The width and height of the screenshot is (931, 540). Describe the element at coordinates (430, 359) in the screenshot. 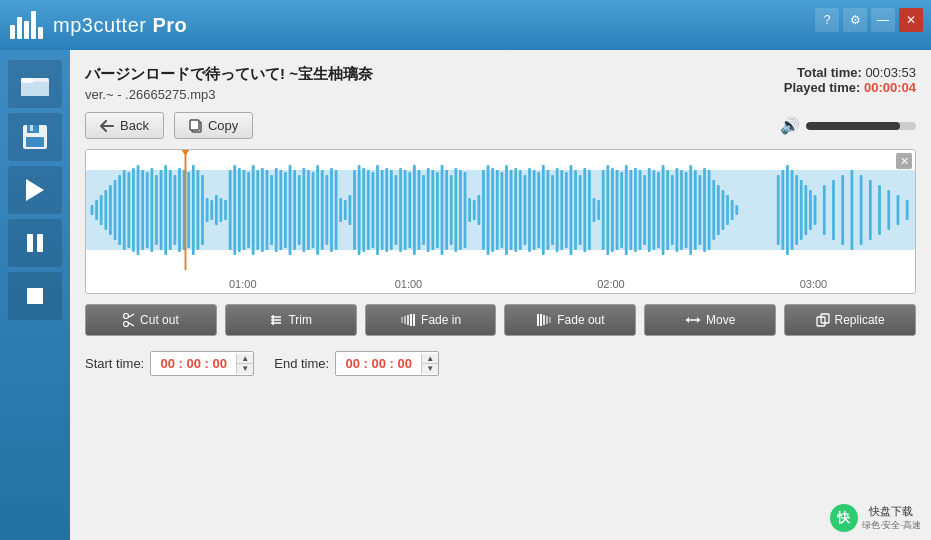

I see `end-time-up: ▲` at that location.